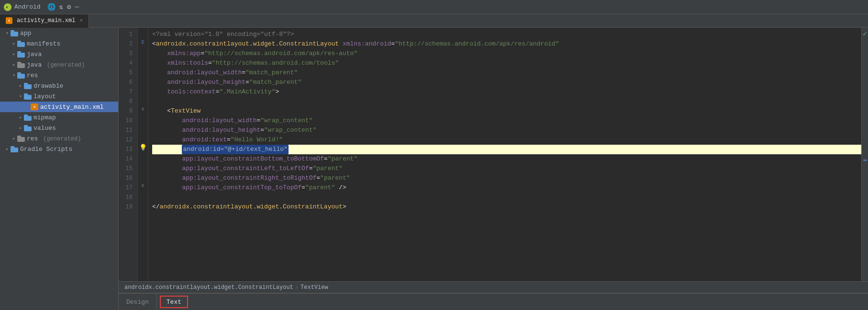 Image resolution: width=868 pixels, height=310 pixels. What do you see at coordinates (126, 149) in the screenshot?
I see `line-num-13: 13` at bounding box center [126, 149].